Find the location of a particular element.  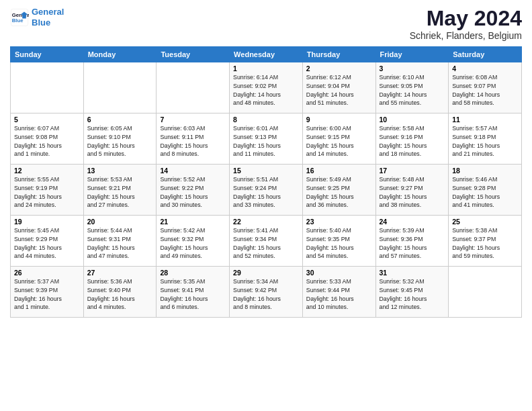

day-info: Sunrise: 5:32 AMSunset: 9:45 PMDaylight:… is located at coordinates (412, 294).